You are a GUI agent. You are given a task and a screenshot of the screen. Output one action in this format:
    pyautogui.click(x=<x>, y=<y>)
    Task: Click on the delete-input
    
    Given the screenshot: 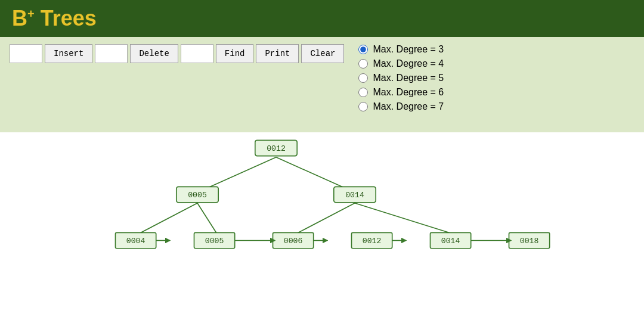 What is the action you would take?
    pyautogui.click(x=111, y=54)
    